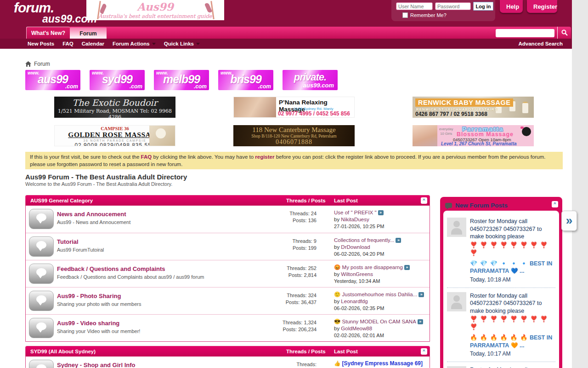 Image resolution: width=588 pixels, height=368 pixels. What do you see at coordinates (228, 273) in the screenshot?
I see `forum-row: Feedback / Questions and Complaints Feed…` at bounding box center [228, 273].